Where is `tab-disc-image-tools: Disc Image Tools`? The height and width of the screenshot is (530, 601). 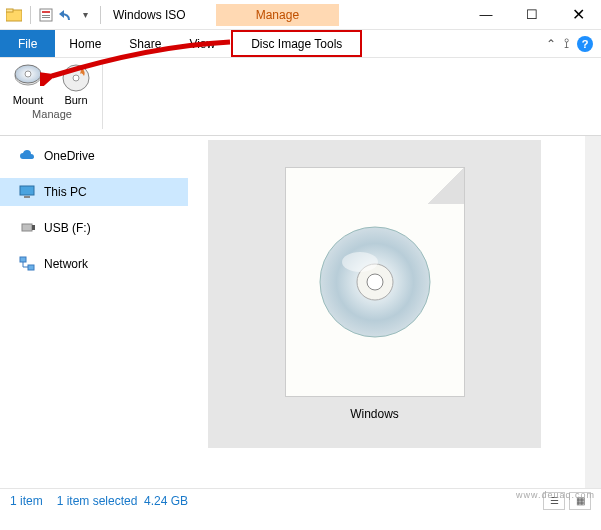 tab-disc-image-tools: Disc Image Tools is located at coordinates (296, 44).